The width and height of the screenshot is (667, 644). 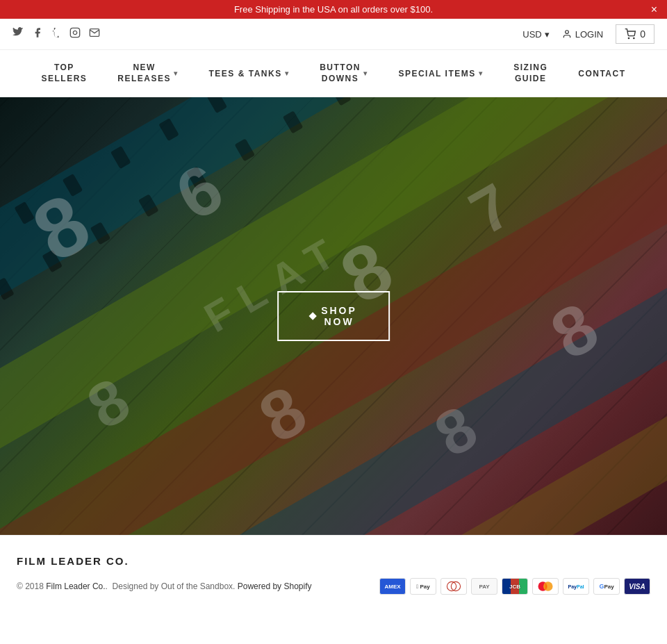 I want to click on shop-now-label: SHOPNOW, so click(x=339, y=316).